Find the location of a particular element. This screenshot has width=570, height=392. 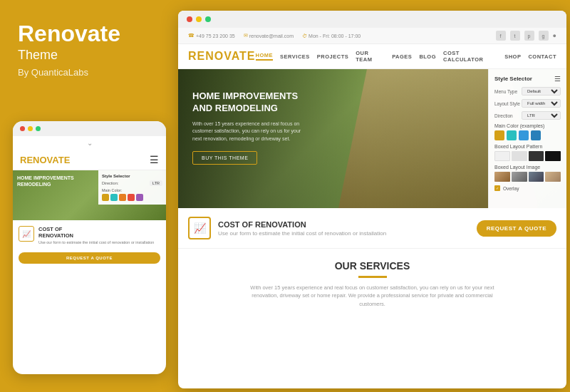

ss-color-teal is located at coordinates (512, 135).